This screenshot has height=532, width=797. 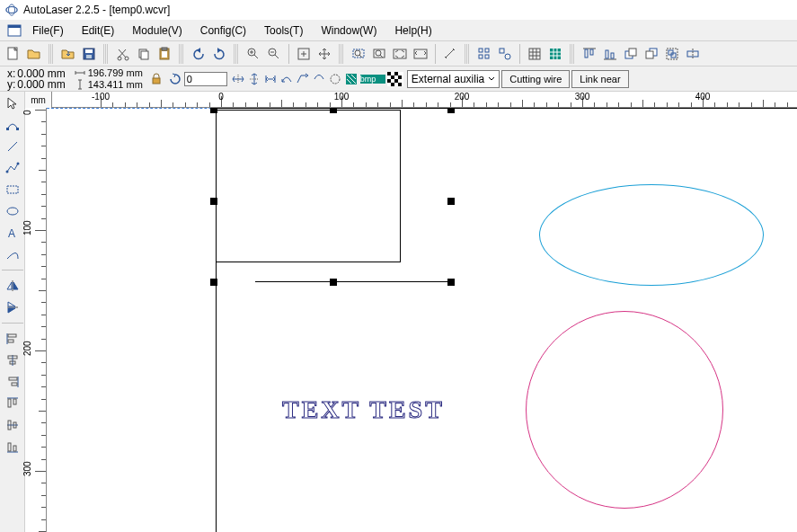 I want to click on menu-config: Config(C), so click(x=223, y=31).